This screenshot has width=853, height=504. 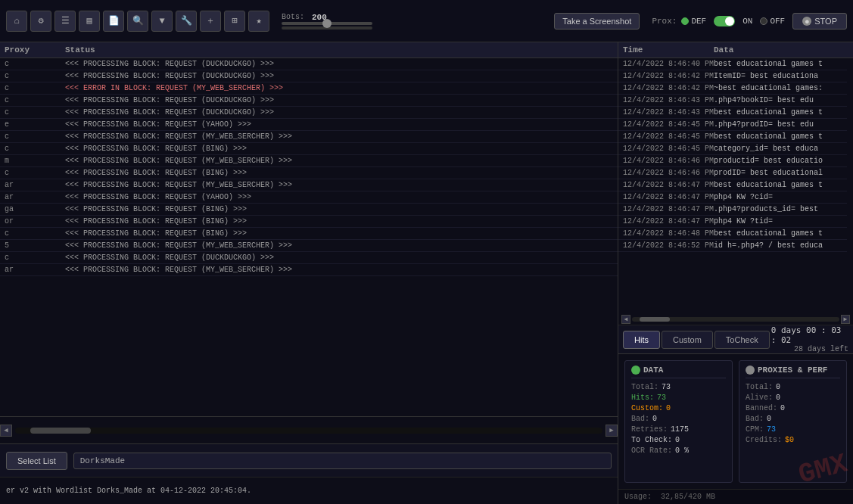 I want to click on data-value: .php4?prodID= best edu, so click(x=778, y=124).